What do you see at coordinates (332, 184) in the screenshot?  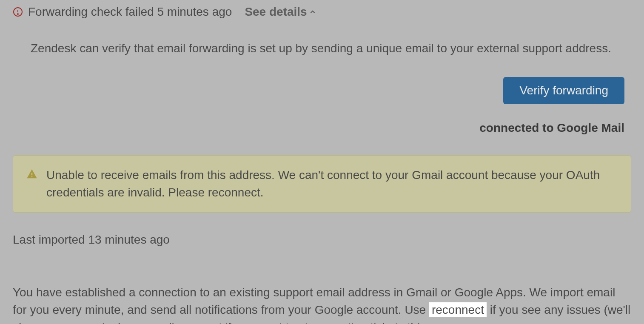 I see `warning-message: Unable to receive emails from this addre…` at bounding box center [332, 184].